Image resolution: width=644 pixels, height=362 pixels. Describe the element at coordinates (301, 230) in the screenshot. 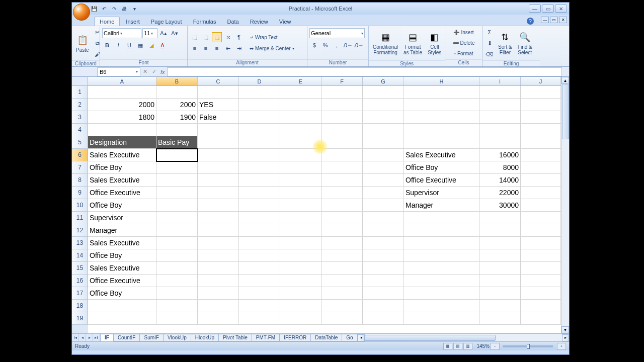

I see `cell-E12` at that location.